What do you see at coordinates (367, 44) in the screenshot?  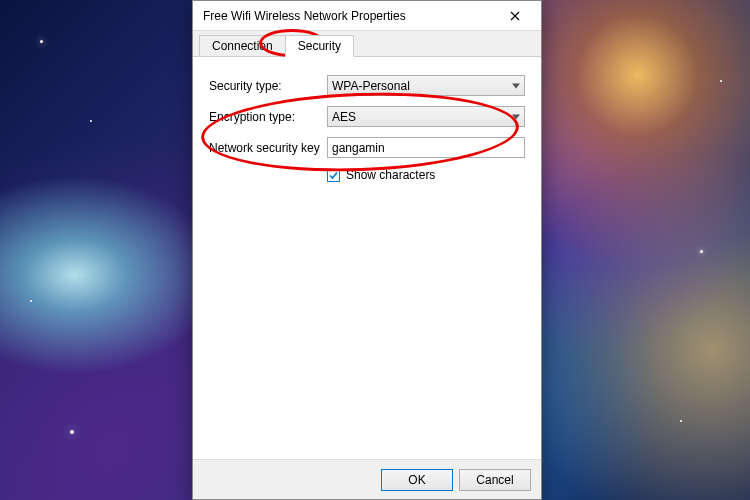 I see `tab-strip: Connection Security` at bounding box center [367, 44].